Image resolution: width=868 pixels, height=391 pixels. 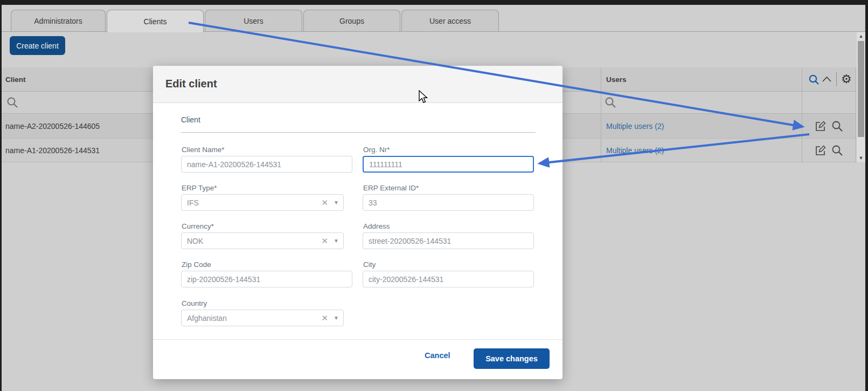 I want to click on window-top-edge, so click(x=434, y=2).